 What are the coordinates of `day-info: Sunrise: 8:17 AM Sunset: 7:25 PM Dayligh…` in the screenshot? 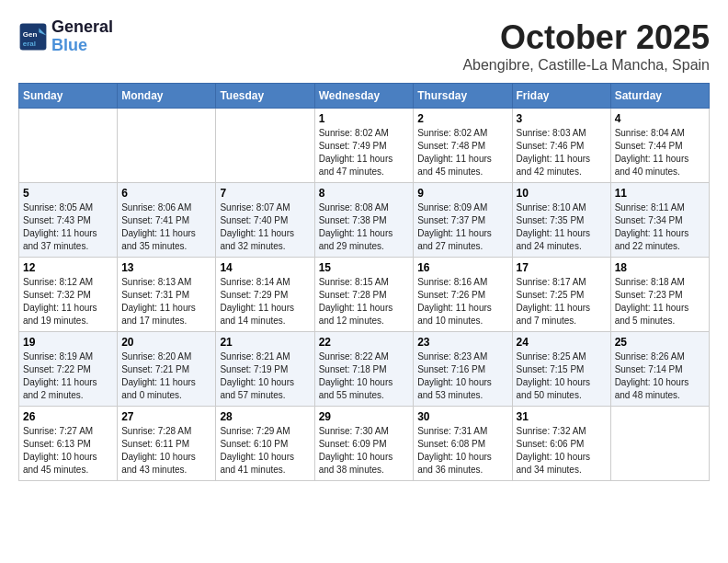 It's located at (562, 302).